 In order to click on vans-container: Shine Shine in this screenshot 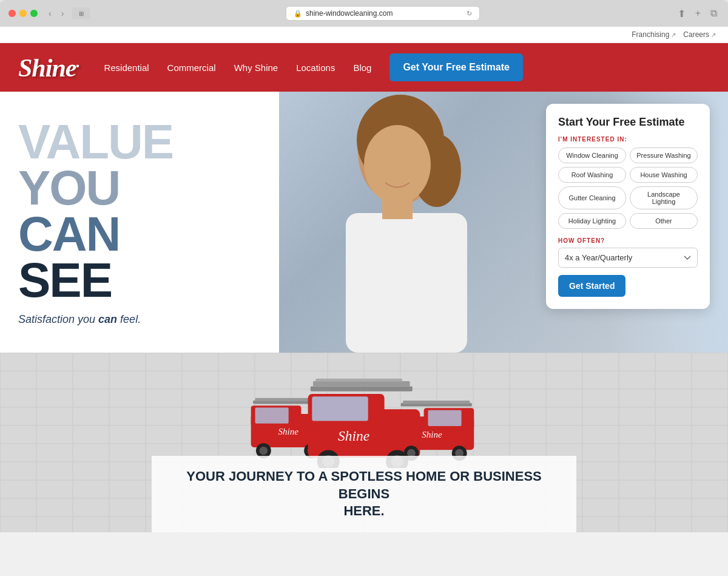, I will do `click(364, 419)`.